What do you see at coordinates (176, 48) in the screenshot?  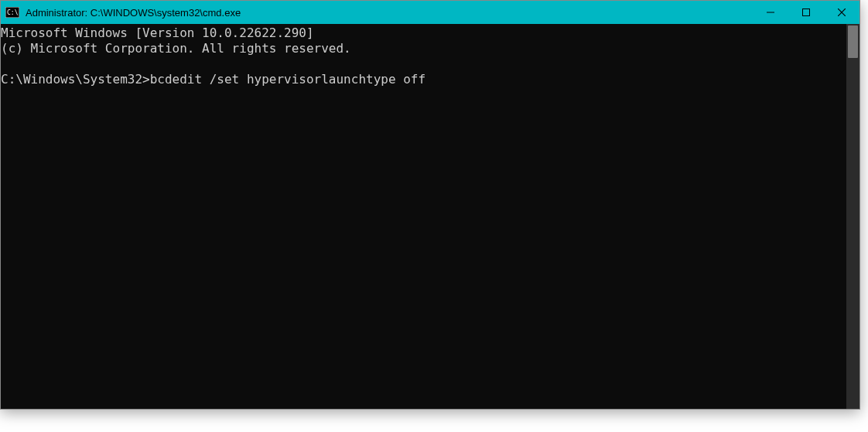 I see `console-line: (c) Microsoft Corporation. All rights re…` at bounding box center [176, 48].